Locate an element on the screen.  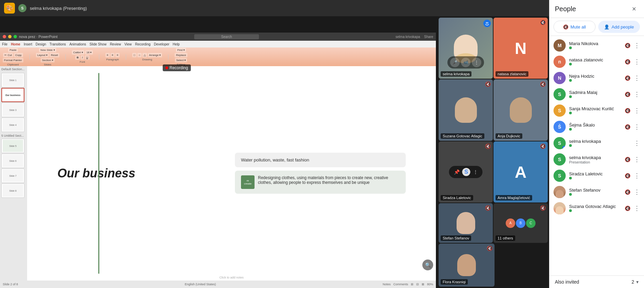
ribbon-align-left: ≡ is located at coordinates (108, 55).